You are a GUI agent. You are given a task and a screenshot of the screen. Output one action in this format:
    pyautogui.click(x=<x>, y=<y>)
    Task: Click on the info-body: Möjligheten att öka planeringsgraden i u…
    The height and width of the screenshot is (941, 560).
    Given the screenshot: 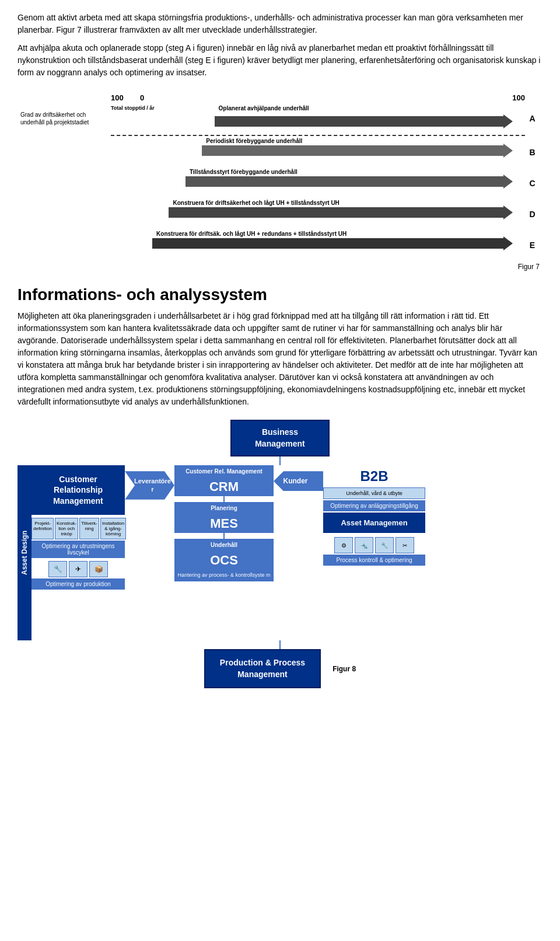 What is the action you would take?
    pyautogui.click(x=280, y=359)
    